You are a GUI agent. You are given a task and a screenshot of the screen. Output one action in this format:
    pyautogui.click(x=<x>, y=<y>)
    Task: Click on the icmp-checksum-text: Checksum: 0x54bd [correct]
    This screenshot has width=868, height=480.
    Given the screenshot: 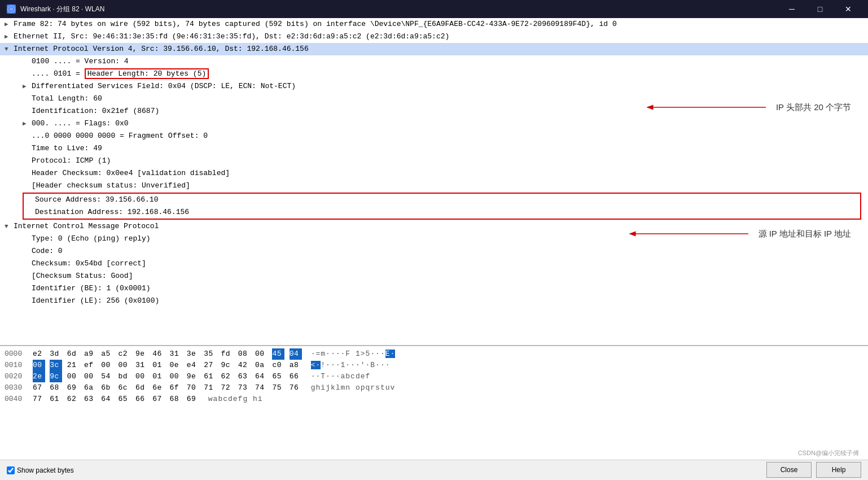 What is the action you would take?
    pyautogui.click(x=89, y=263)
    